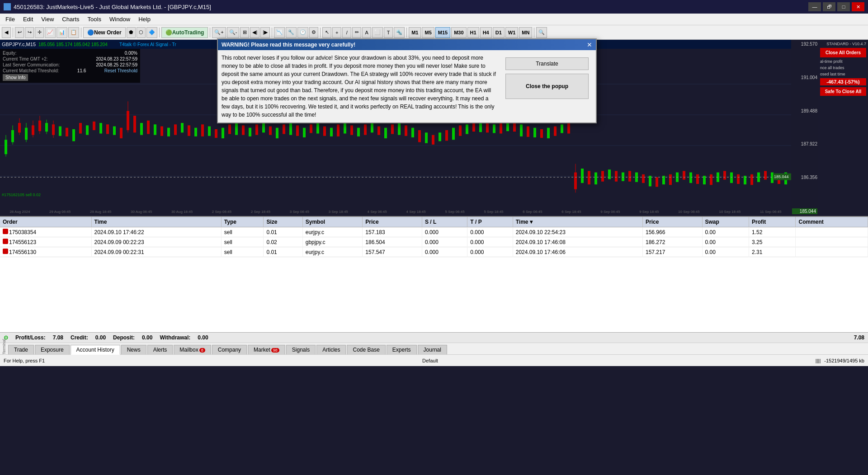  What do you see at coordinates (265, 33) in the screenshot?
I see `scroll-right-button: |▶` at bounding box center [265, 33].